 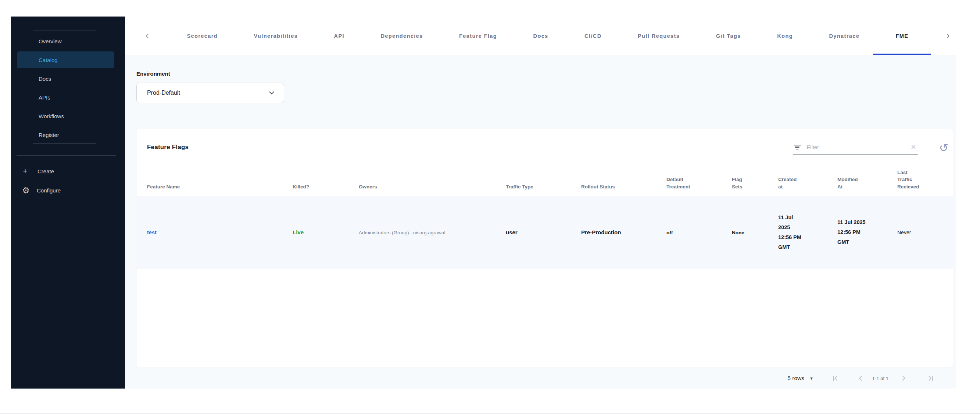 I want to click on sidebar-item-overview: Overview, so click(x=65, y=41).